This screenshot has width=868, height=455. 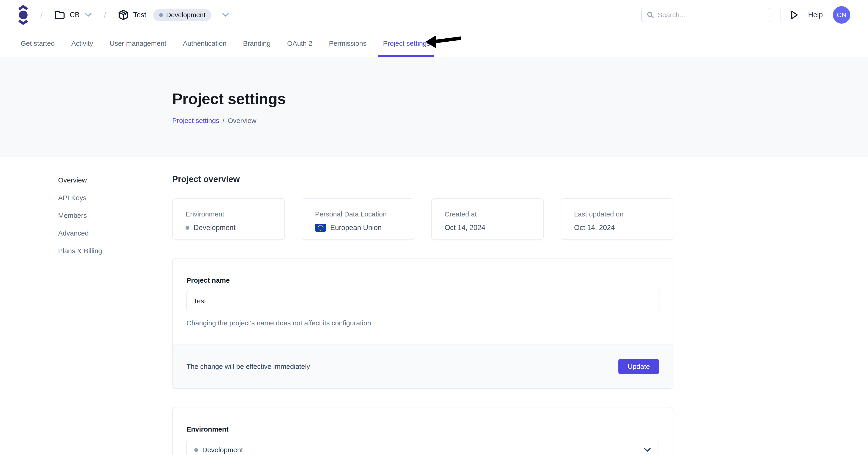 What do you see at coordinates (358, 219) in the screenshot?
I see `info-card-data-location: Personal Data Location European Uni` at bounding box center [358, 219].